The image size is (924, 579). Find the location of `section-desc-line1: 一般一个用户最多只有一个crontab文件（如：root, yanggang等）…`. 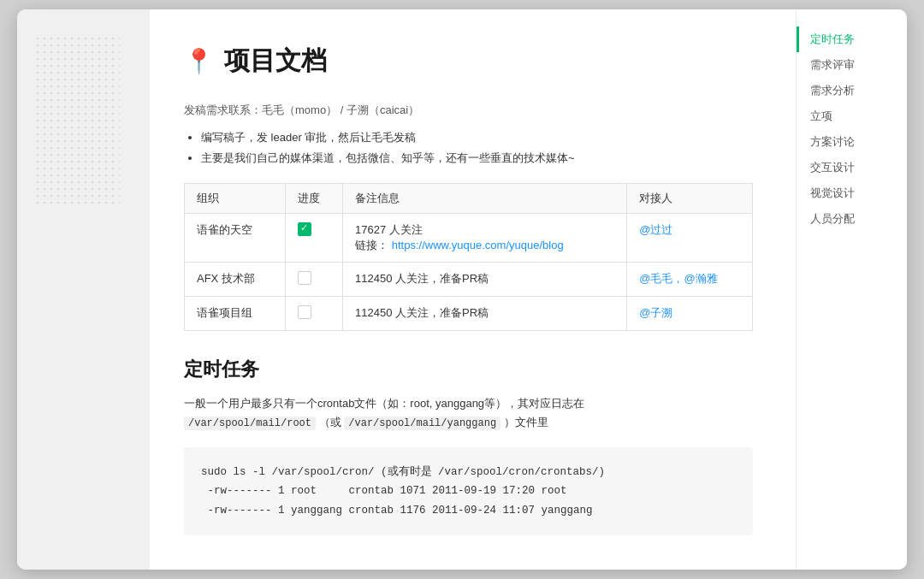

section-desc-line1: 一般一个用户最多只有一个crontab文件（如：root, yanggang等）… is located at coordinates (384, 404).